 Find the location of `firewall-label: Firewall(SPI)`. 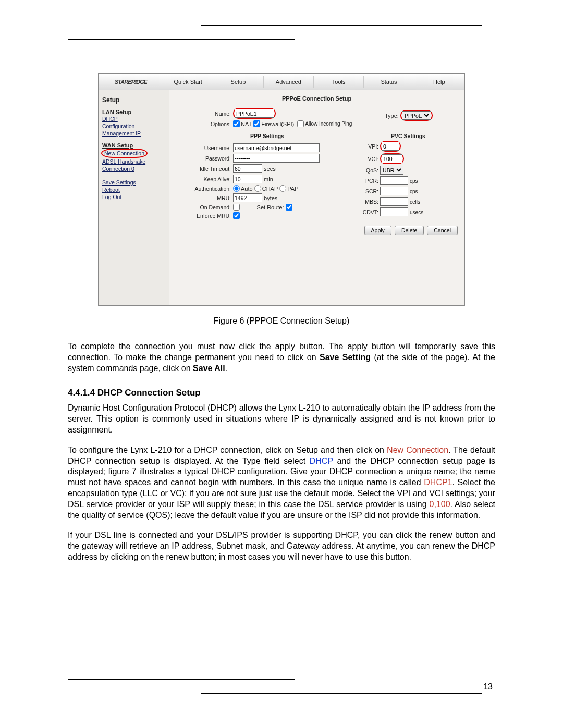

firewall-label: Firewall(SPI) is located at coordinates (277, 124).